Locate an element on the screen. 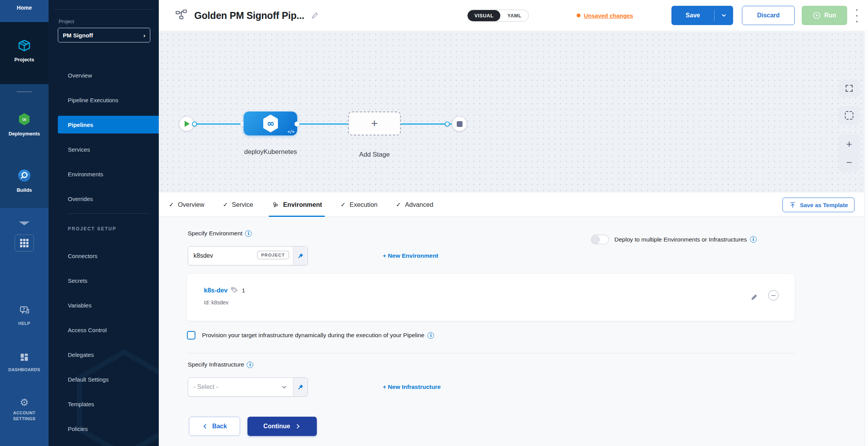 The image size is (868, 446). environment-card-header: k8s-dev 1 is located at coordinates (224, 290).